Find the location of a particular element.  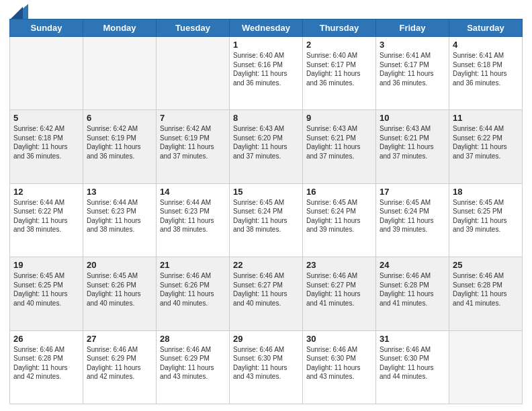

day-number: 14 is located at coordinates (193, 192).